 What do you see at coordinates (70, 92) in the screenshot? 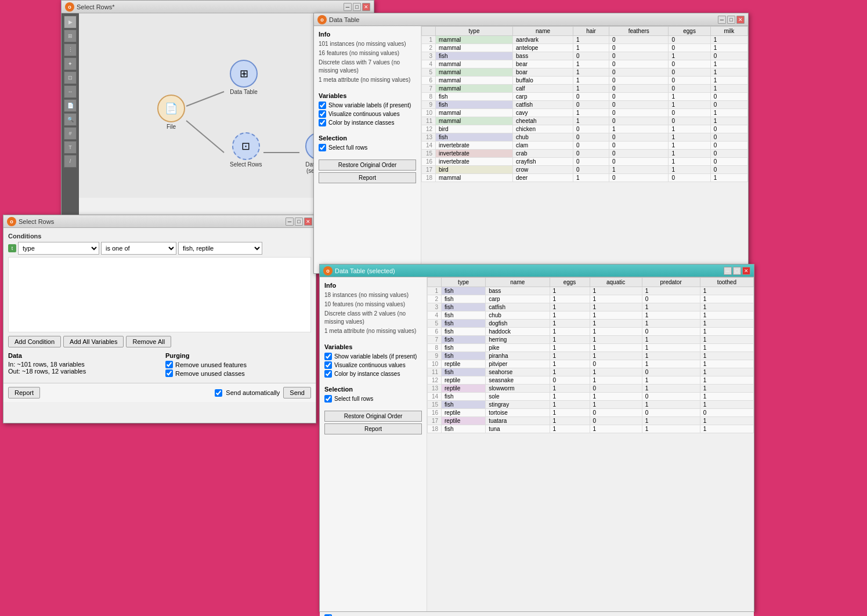
I see `sidebar-arrow-icon: ↔` at bounding box center [70, 92].